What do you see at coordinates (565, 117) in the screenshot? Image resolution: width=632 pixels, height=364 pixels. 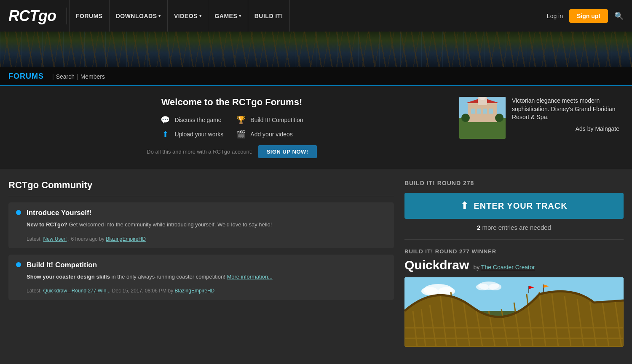 I see `ad-text-content: Victorian elegance meets modern sophisti…` at bounding box center [565, 117].